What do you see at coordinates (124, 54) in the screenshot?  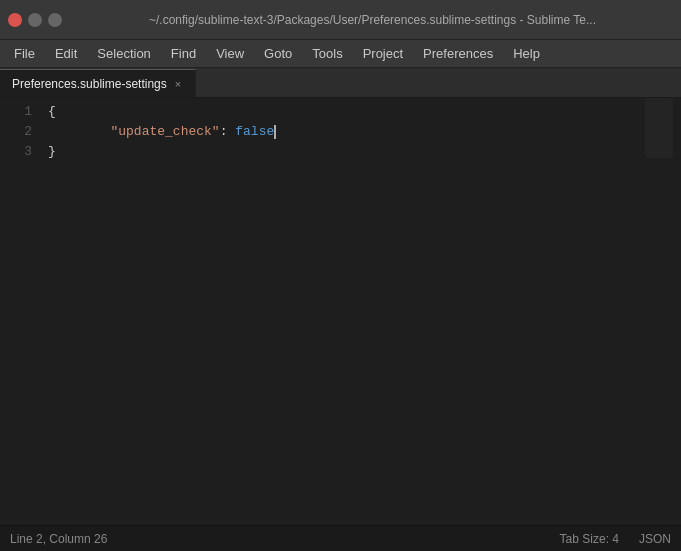 I see `menu-selection: Selection` at bounding box center [124, 54].